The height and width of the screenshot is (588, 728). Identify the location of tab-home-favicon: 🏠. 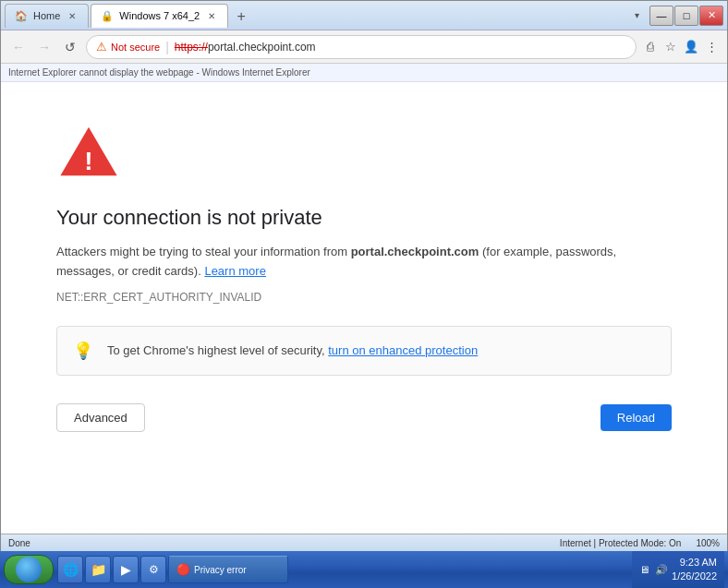
(21, 17).